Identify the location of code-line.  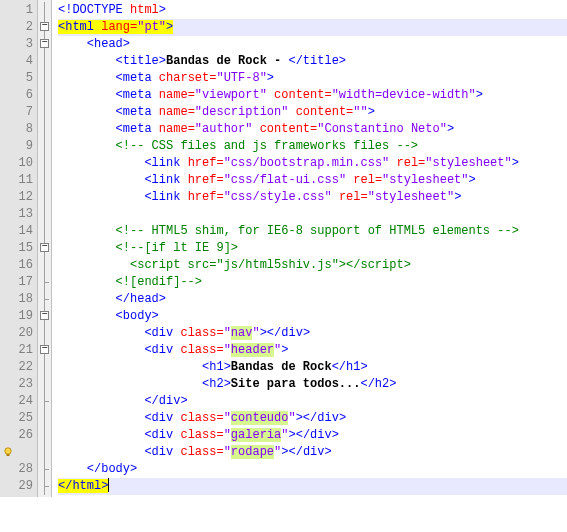
(312, 214).